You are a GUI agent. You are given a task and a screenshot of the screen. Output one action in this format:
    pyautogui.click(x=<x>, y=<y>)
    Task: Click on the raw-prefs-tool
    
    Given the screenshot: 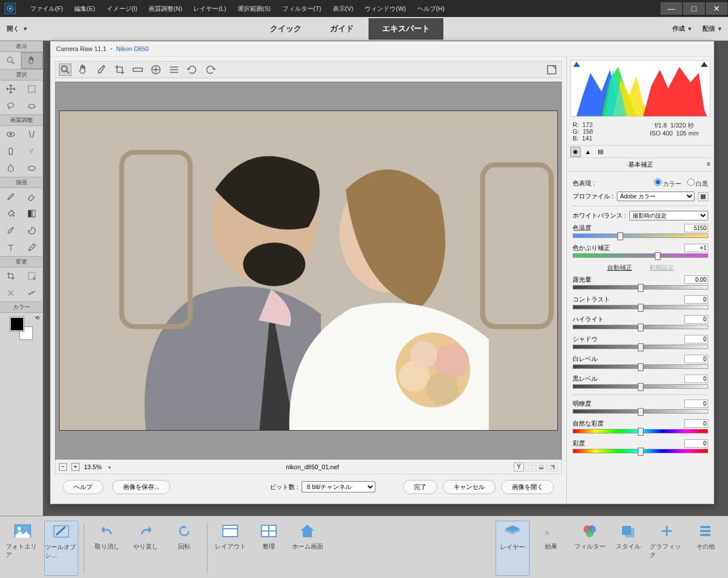 What is the action you would take?
    pyautogui.click(x=174, y=70)
    